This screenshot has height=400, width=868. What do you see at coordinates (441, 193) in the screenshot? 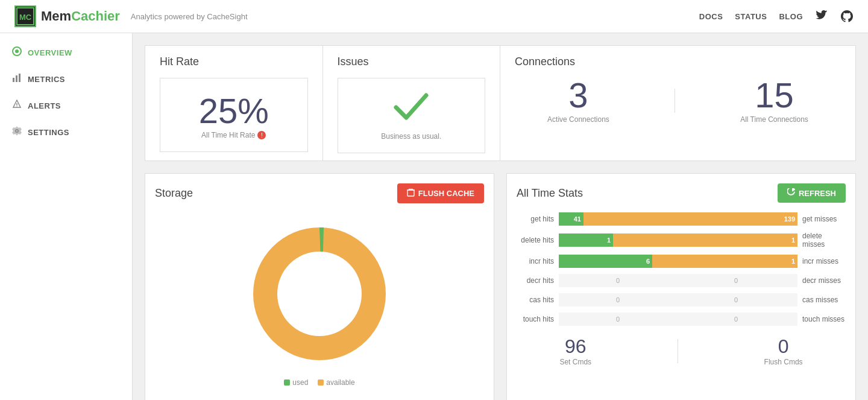
I see `flush-cache-button: FLUSH CACHE` at bounding box center [441, 193].